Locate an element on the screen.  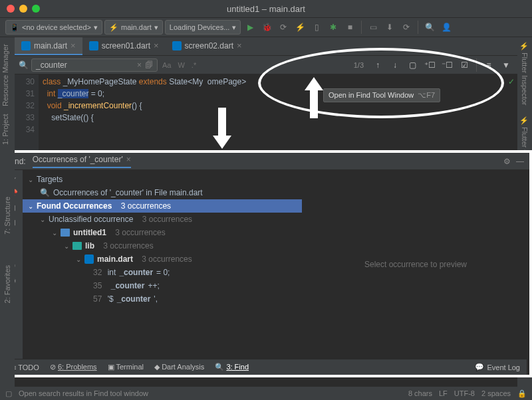
statusbar: ▢ Open search results in Find tool windo… is located at coordinates (266, 393).